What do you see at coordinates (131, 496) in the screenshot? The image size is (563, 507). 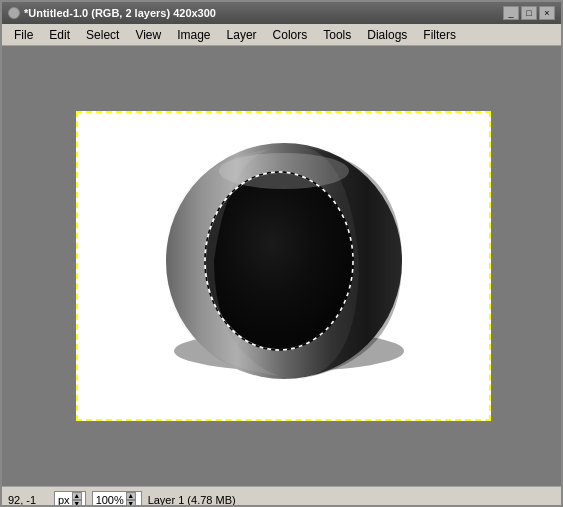 I see `zoom-up-button: ▲` at bounding box center [131, 496].